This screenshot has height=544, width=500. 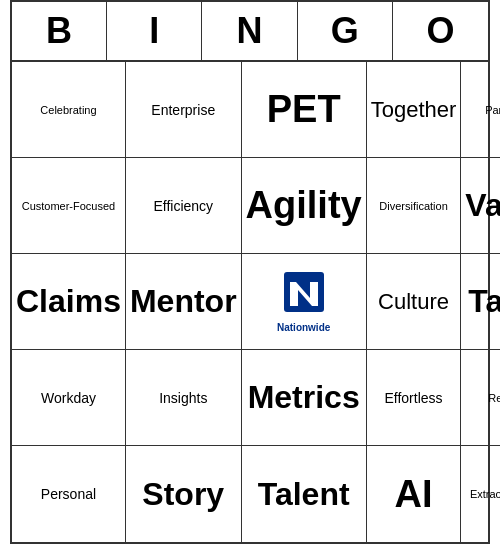 I want to click on cell-text: Reassuring, so click(x=494, y=398).